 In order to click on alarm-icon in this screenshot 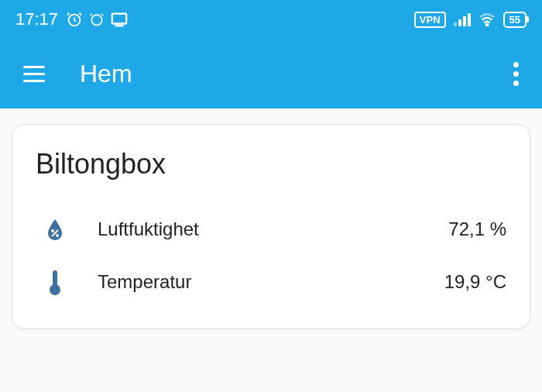, I will do `click(74, 19)`.